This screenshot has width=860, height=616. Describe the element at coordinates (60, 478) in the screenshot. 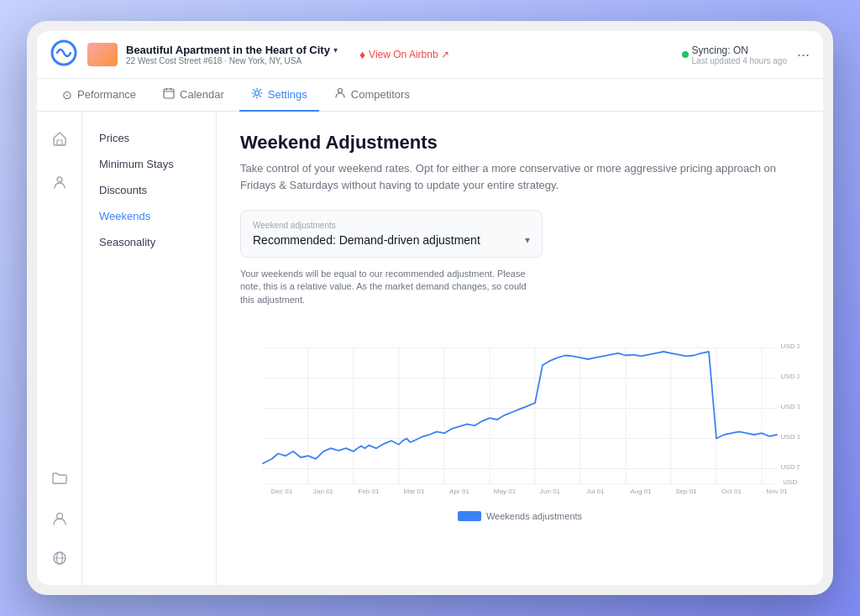

I see `sidebar-folder-icon` at that location.